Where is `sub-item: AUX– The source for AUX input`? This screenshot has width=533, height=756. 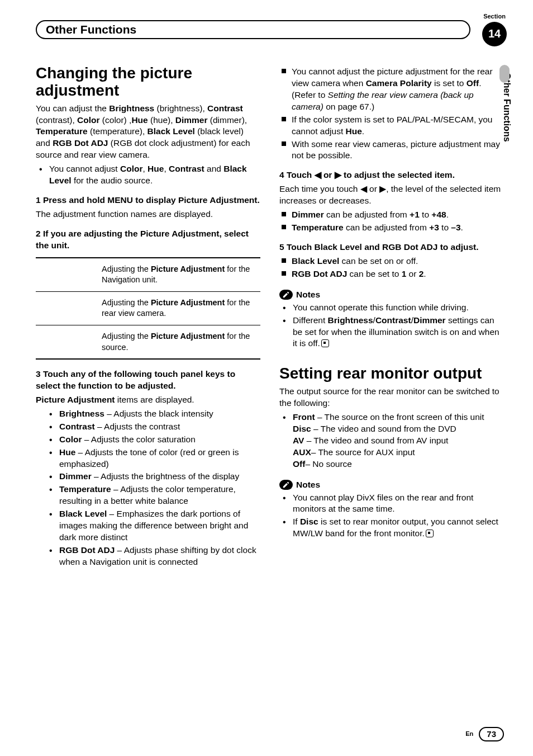 sub-item: AUX– The source for AUX input is located at coordinates (398, 453).